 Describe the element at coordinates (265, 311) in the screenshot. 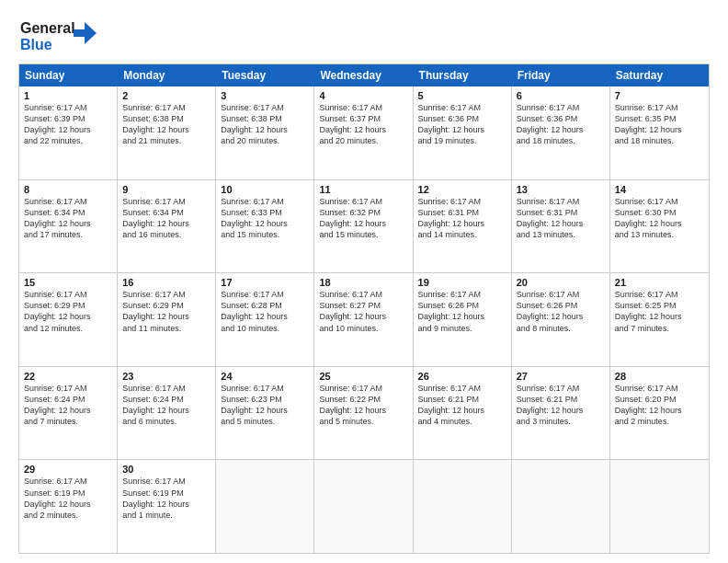

I see `day-info: Sunrise: 6:17 AM Sunset: 6:28 PM Dayligh…` at that location.